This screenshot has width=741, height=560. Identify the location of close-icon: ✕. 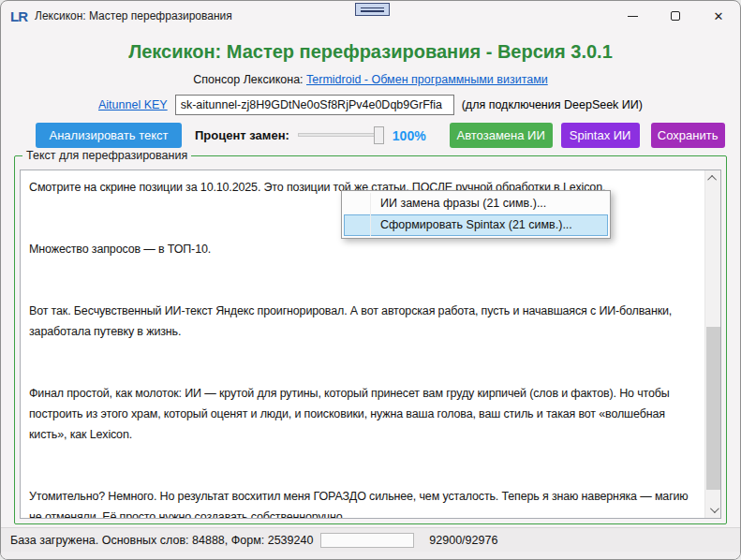
(719, 17).